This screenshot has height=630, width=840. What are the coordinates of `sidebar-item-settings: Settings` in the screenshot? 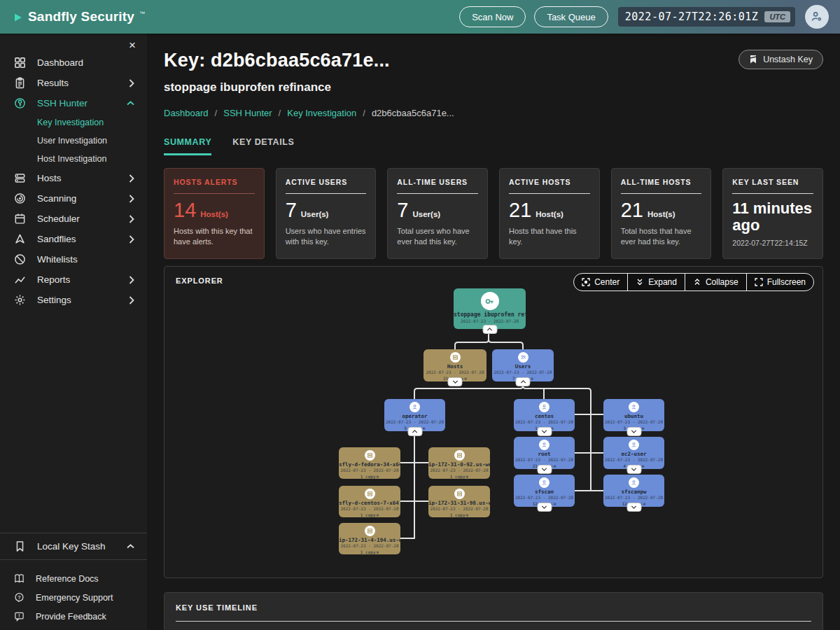 It's located at (74, 300).